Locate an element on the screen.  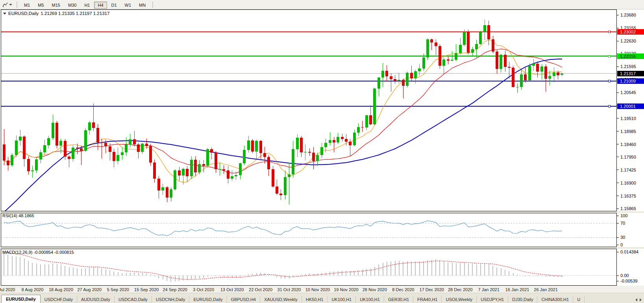
timeframe-button-h1: H1 is located at coordinates (87, 5).